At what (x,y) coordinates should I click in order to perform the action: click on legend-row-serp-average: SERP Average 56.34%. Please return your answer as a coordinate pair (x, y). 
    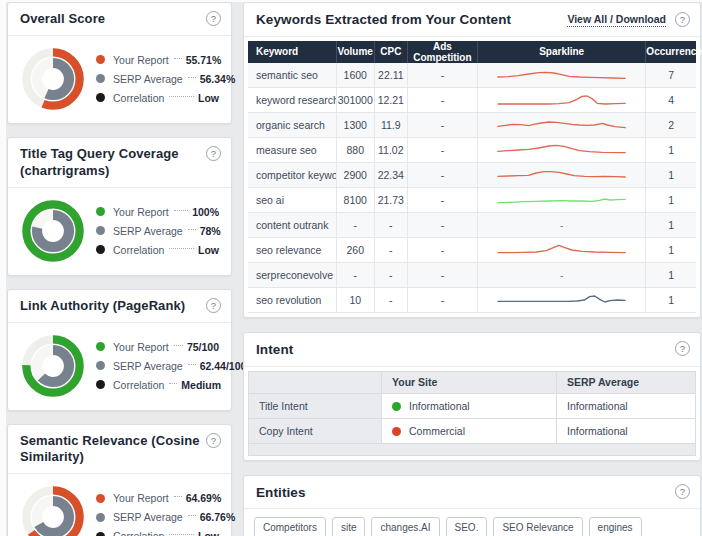
    Looking at the image, I should click on (158, 79).